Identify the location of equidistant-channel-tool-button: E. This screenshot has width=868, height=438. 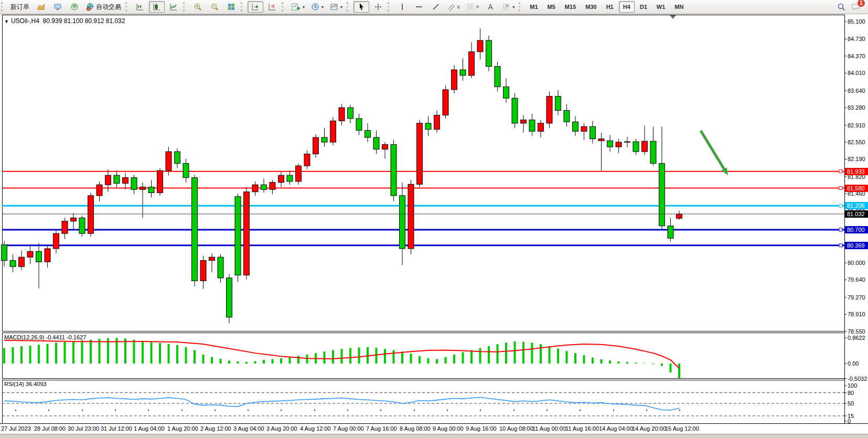
(454, 7).